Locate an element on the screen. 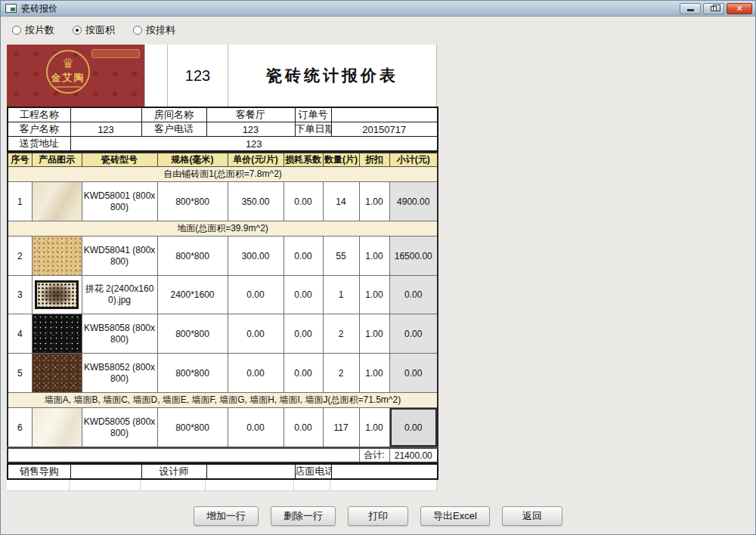 This screenshot has height=535, width=756. order-info-table: 工程名称 房间名称 客餐厅 订单号 客户名称 123 客户电话 123 下单日期… is located at coordinates (222, 129).